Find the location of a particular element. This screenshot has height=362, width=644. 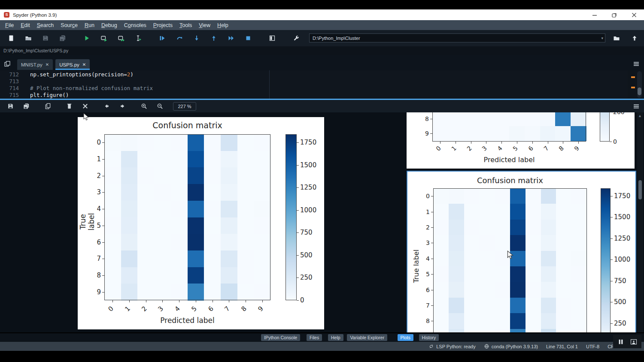

code-token: np.set_printoptions(precision= is located at coordinates (79, 75).